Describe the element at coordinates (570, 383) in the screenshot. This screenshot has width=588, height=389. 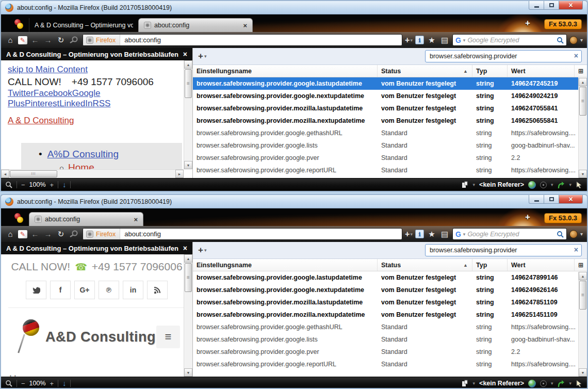
I see `go-up-dropdown-icon: ▾` at that location.